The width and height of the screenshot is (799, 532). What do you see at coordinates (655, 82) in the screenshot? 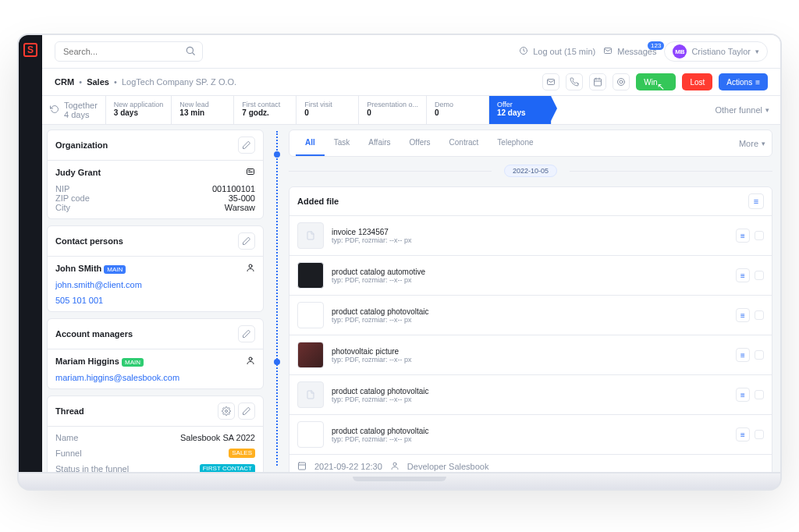
I see `win-button: Win↖` at bounding box center [655, 82].